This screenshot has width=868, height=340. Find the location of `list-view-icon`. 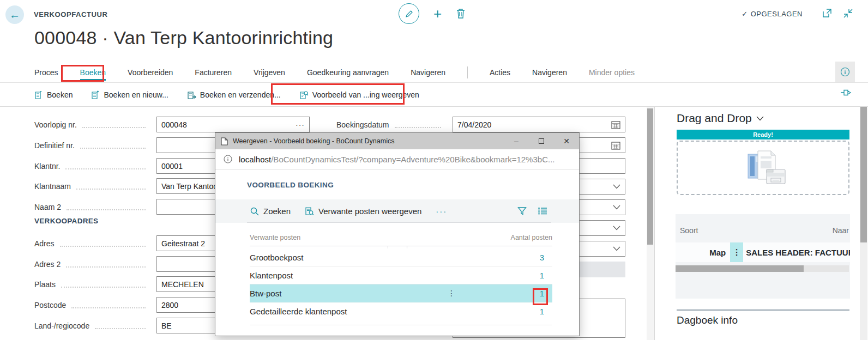

list-view-icon is located at coordinates (542, 211).